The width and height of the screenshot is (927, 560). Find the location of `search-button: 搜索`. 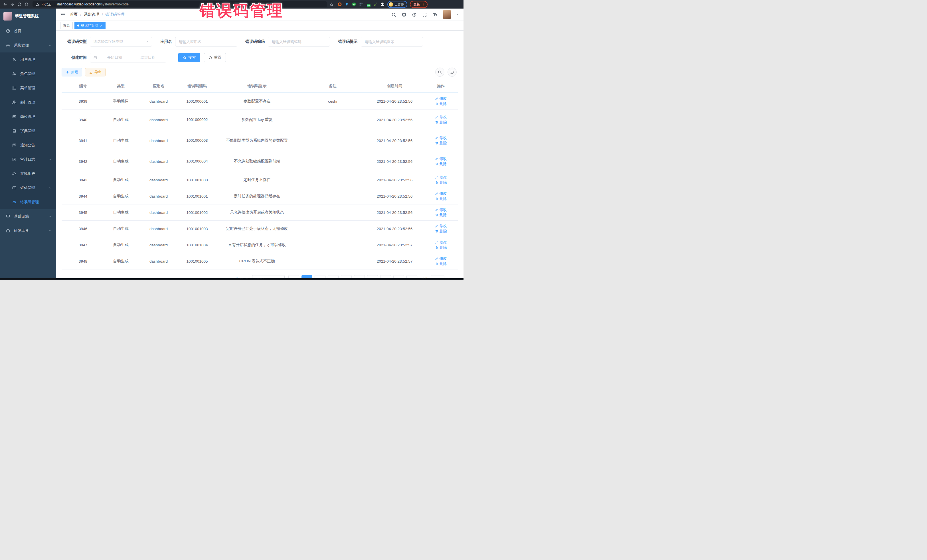

search-button: 搜索 is located at coordinates (189, 58).